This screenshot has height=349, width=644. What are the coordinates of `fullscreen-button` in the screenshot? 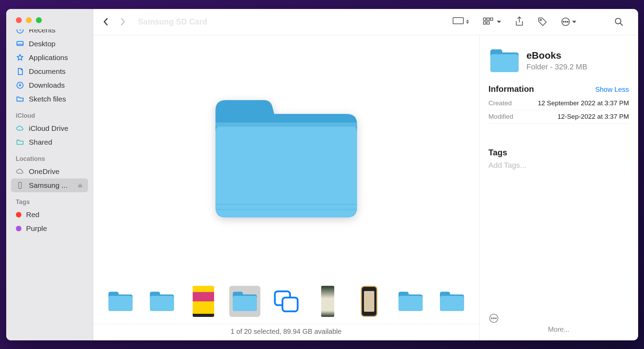 It's located at (39, 20).